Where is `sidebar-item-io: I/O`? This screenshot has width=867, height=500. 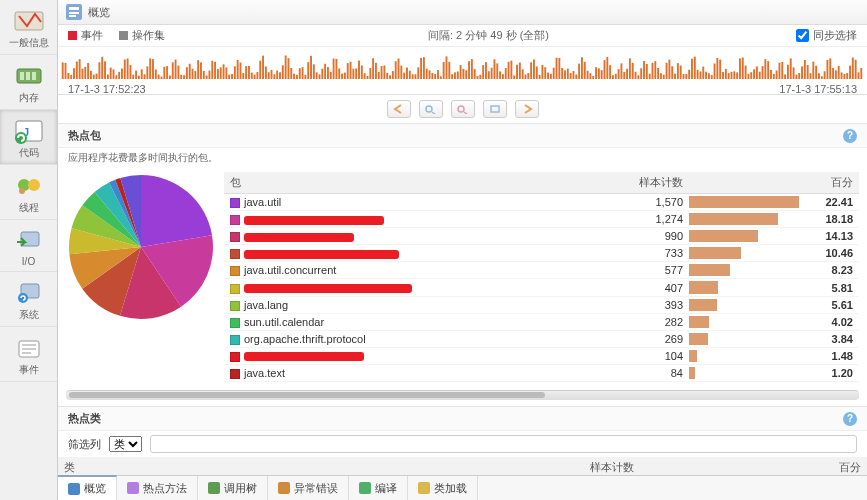 sidebar-item-io: I/O is located at coordinates (28, 246).